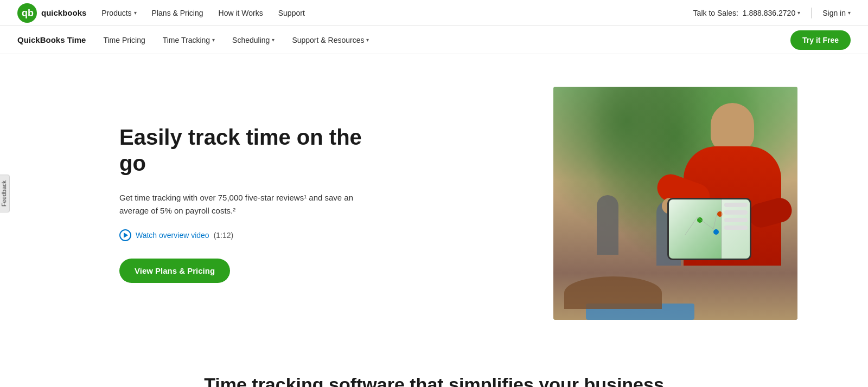 The width and height of the screenshot is (868, 387). I want to click on nav-how-it-works: How it Works, so click(241, 13).